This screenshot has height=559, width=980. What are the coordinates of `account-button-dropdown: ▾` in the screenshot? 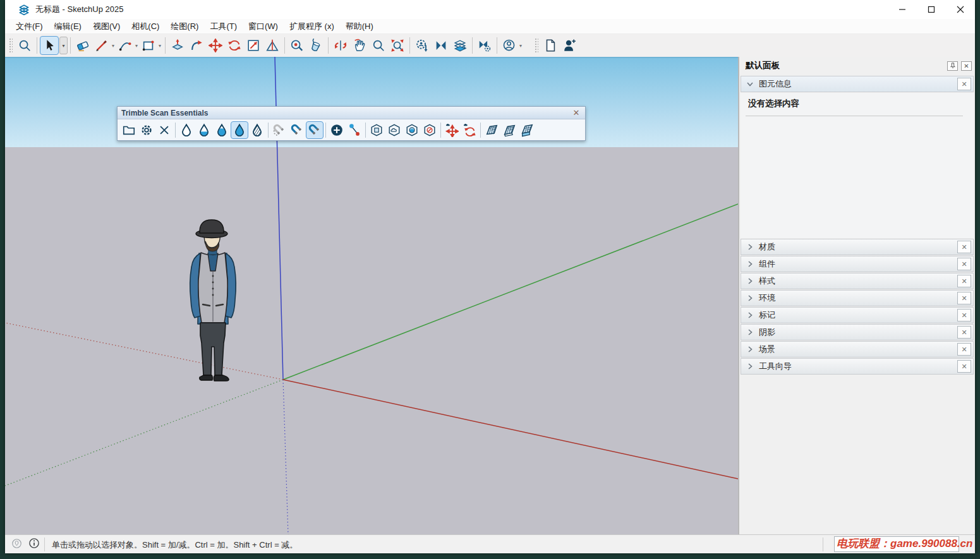 It's located at (521, 45).